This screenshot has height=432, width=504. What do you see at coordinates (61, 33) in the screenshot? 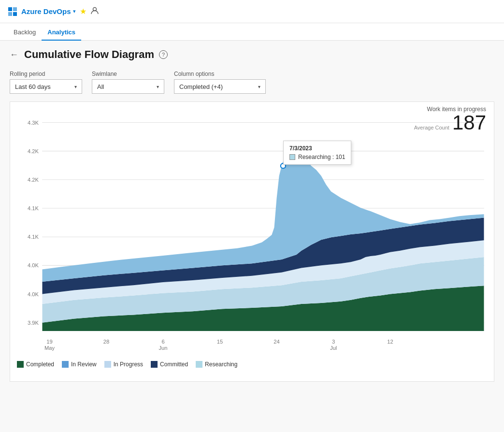
I see `tab-analytics: Analytics` at bounding box center [61, 33].